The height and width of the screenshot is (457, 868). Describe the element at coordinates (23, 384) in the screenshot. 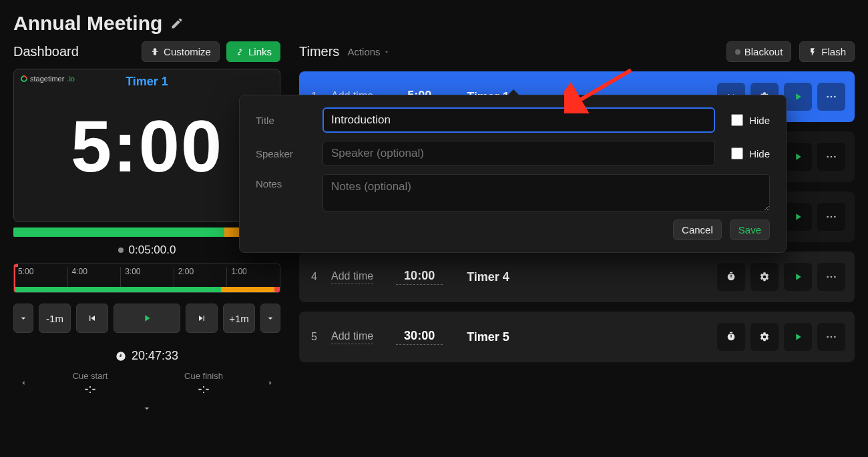

I see `cue-prev-button` at that location.